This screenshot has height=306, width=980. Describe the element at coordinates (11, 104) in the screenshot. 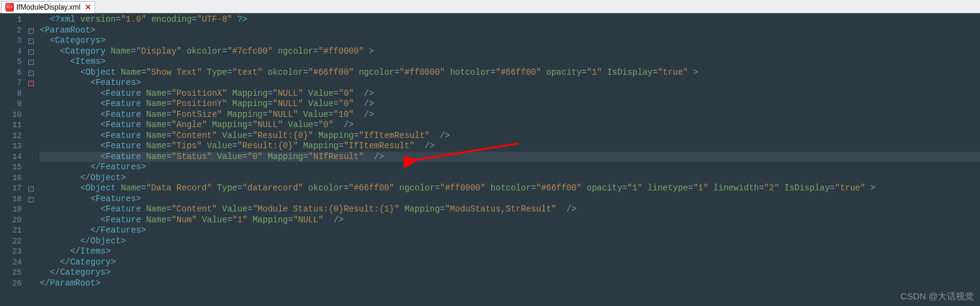

I see `line-number: 9` at that location.